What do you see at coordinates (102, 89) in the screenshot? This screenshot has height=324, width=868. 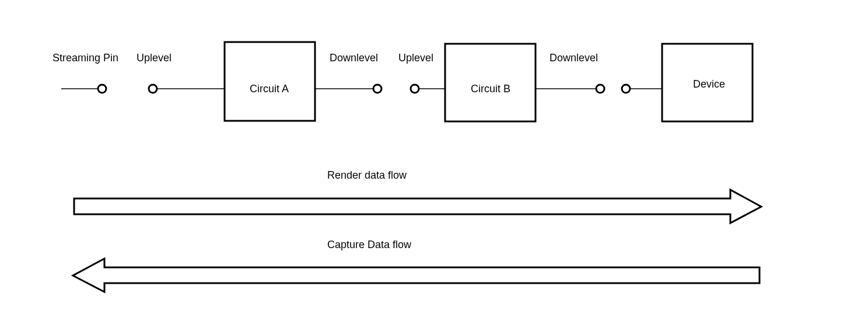 I see `streaming-pin-icon` at bounding box center [102, 89].